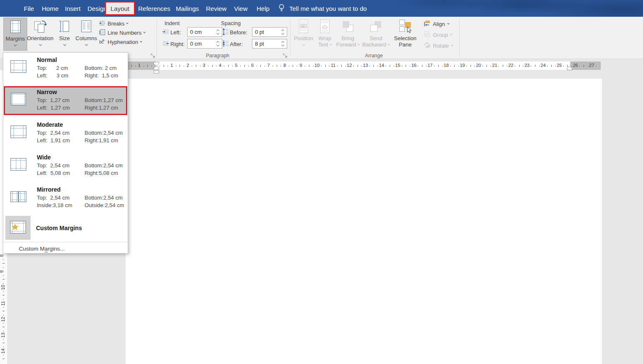 The image size is (643, 364). I want to click on columns-button: Columns, so click(86, 34).